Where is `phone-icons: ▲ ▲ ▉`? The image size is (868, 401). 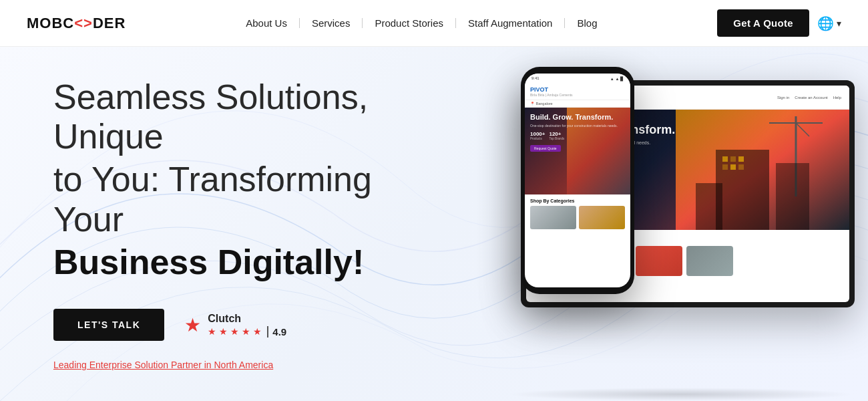
phone-icons: ▲ ▲ ▉ is located at coordinates (617, 79).